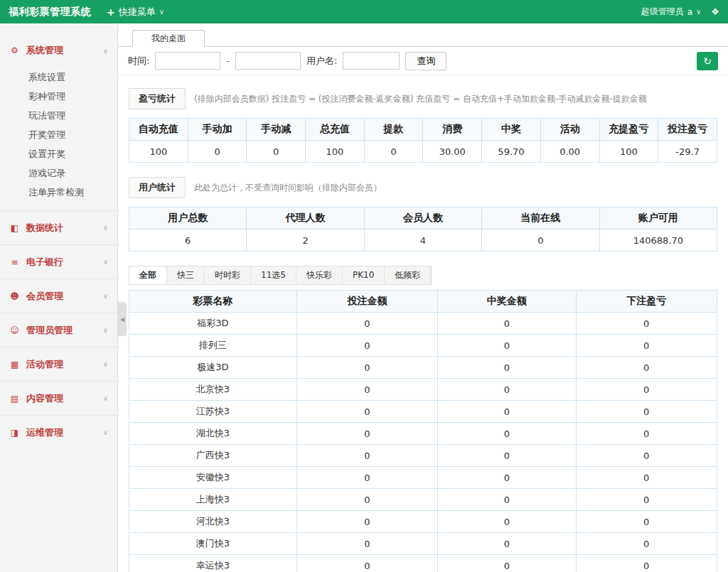 The width and height of the screenshot is (728, 572). What do you see at coordinates (58, 192) in the screenshot?
I see `sidebar-item: 注单异常检测` at bounding box center [58, 192].